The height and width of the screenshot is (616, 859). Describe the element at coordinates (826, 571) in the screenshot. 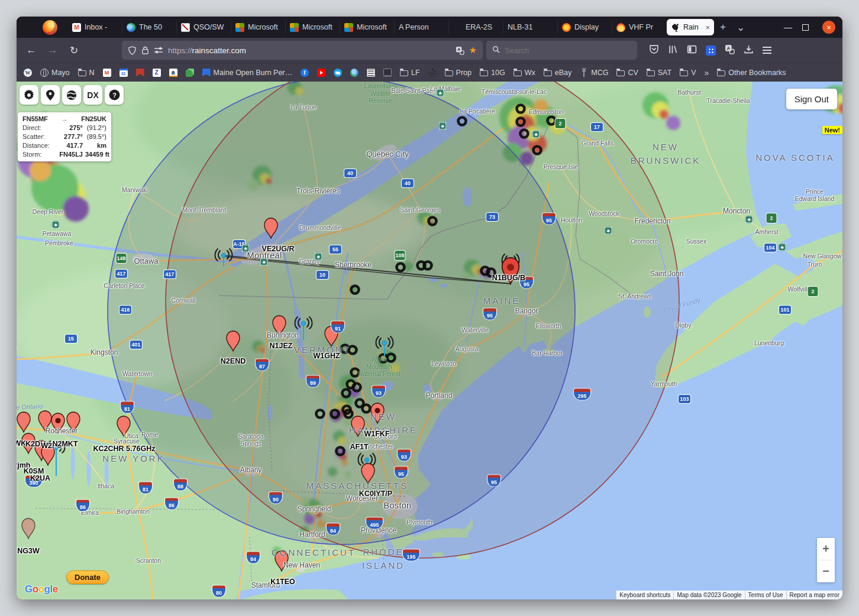

I see `zoom-out-button: −` at that location.